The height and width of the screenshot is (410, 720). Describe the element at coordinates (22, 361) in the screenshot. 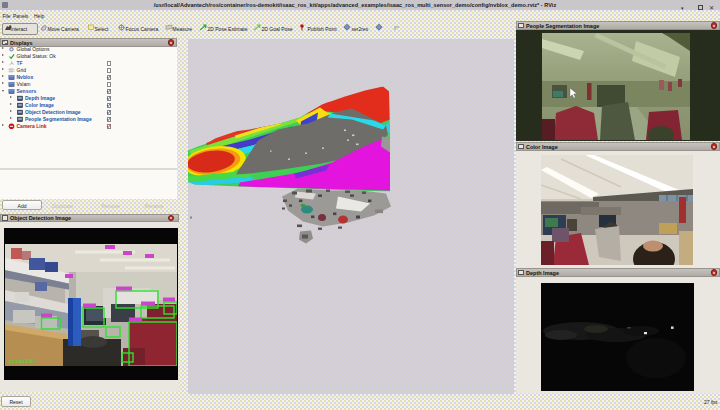

I see `svg-text: person 0.87` at that location.